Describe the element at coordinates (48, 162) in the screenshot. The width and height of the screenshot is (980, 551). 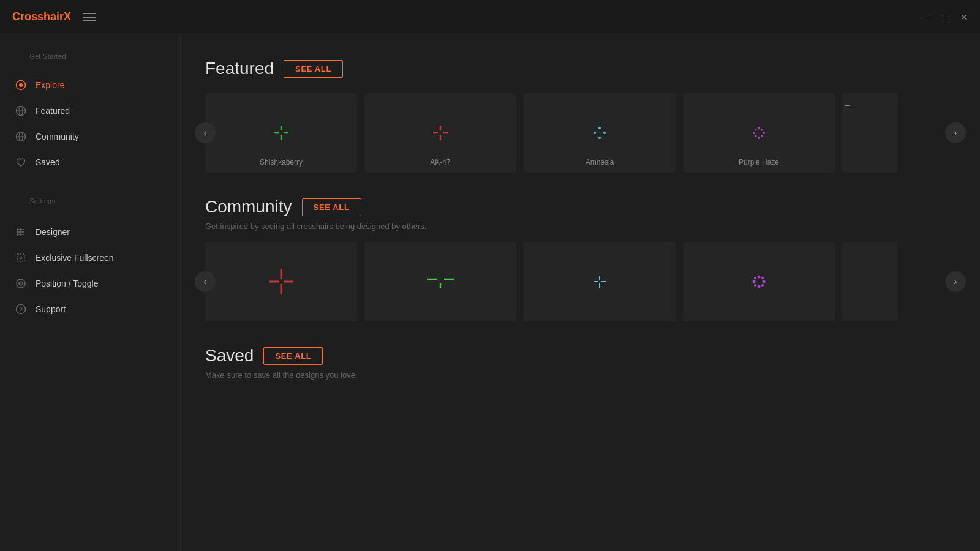
I see `sidebar-item-label-saved: Saved` at that location.